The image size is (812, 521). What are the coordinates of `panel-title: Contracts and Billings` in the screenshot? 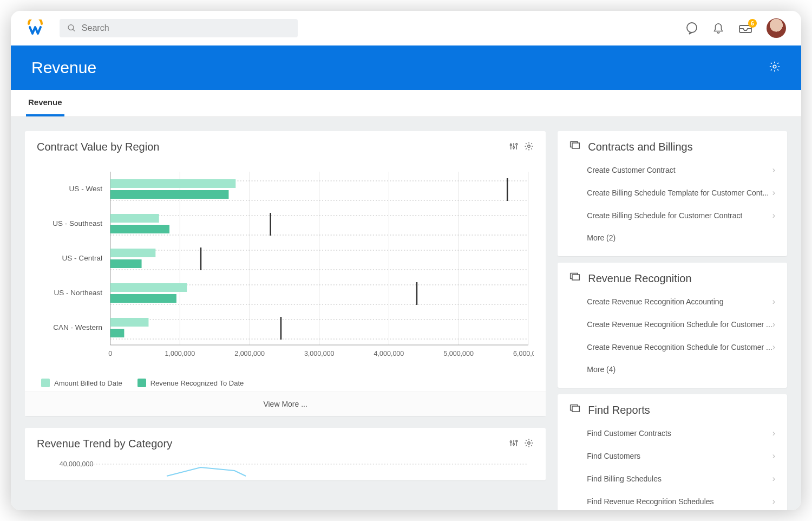 It's located at (640, 147).